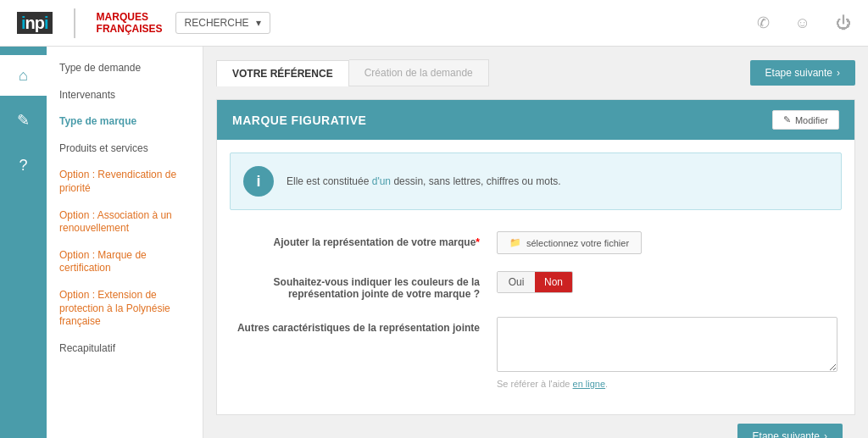 Image resolution: width=868 pixels, height=438 pixels. I want to click on next-arrow-top: ›, so click(838, 73).